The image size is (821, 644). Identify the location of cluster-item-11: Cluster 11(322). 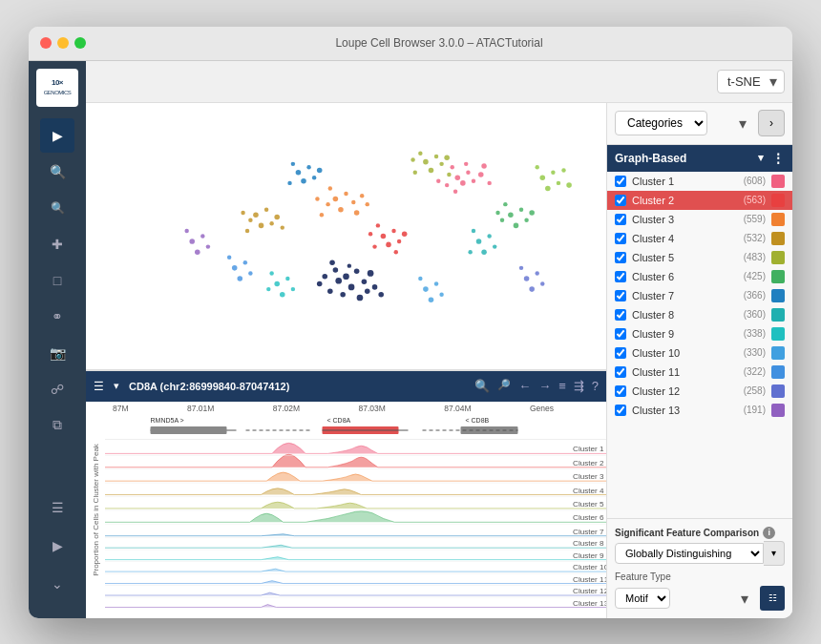
(700, 372).